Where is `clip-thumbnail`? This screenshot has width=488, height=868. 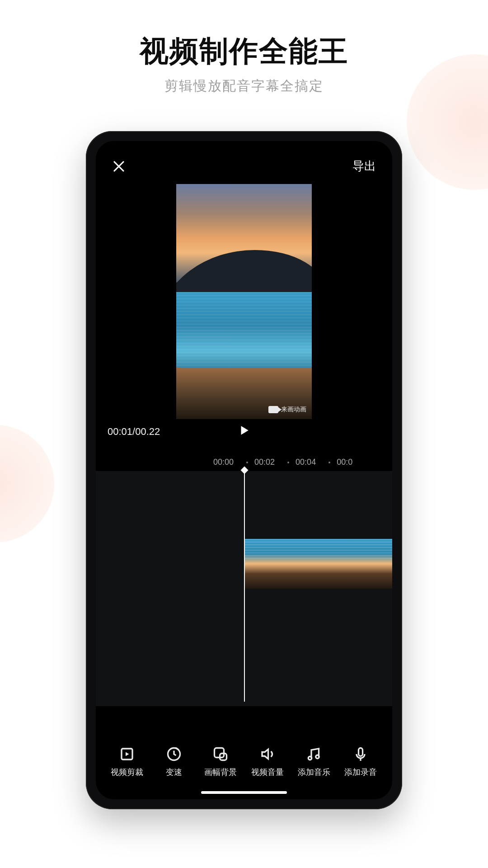
clip-thumbnail is located at coordinates (319, 564).